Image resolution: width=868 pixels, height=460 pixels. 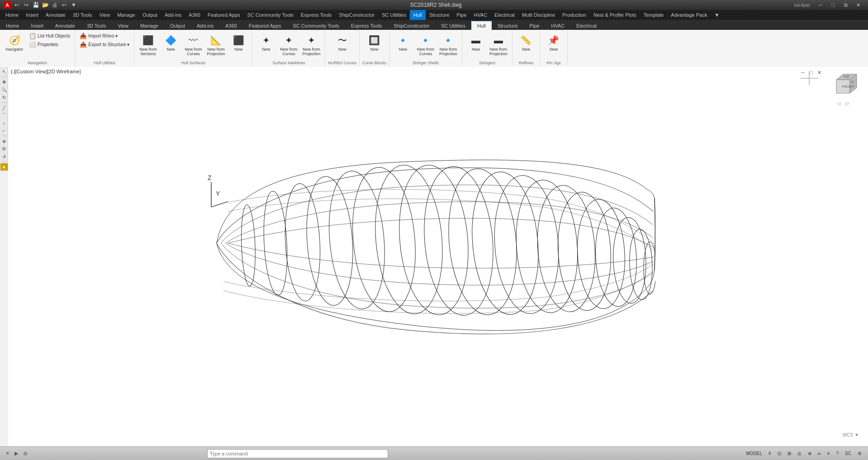 I want to click on ribbon-tab-3d-tools: 3D Tools, so click(x=97, y=25).